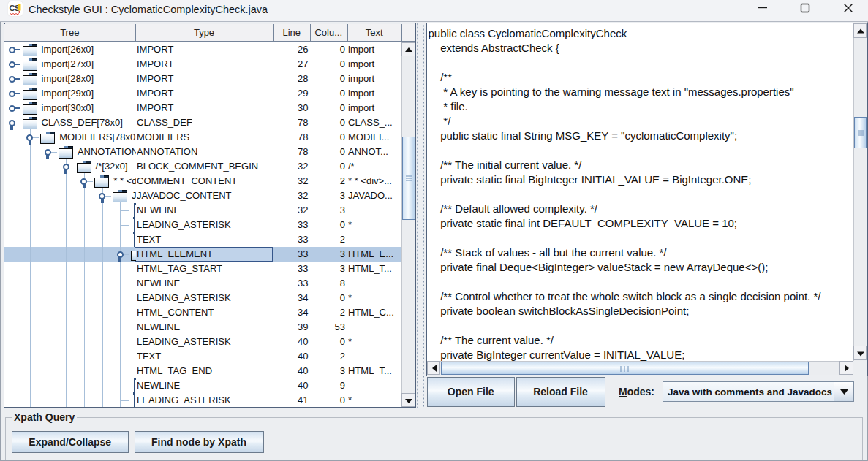  I want to click on combobox-arrow-button, so click(844, 392).